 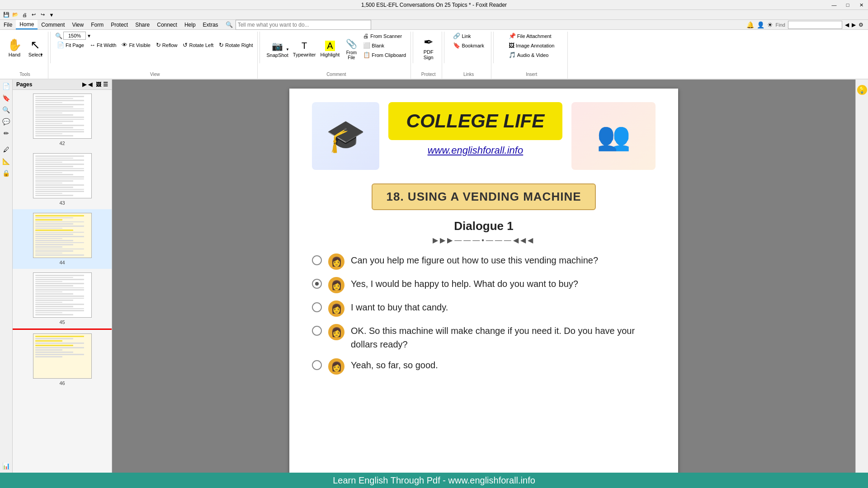 What do you see at coordinates (59, 36) in the screenshot?
I see `zoom-out-icon: 🔍` at bounding box center [59, 36].